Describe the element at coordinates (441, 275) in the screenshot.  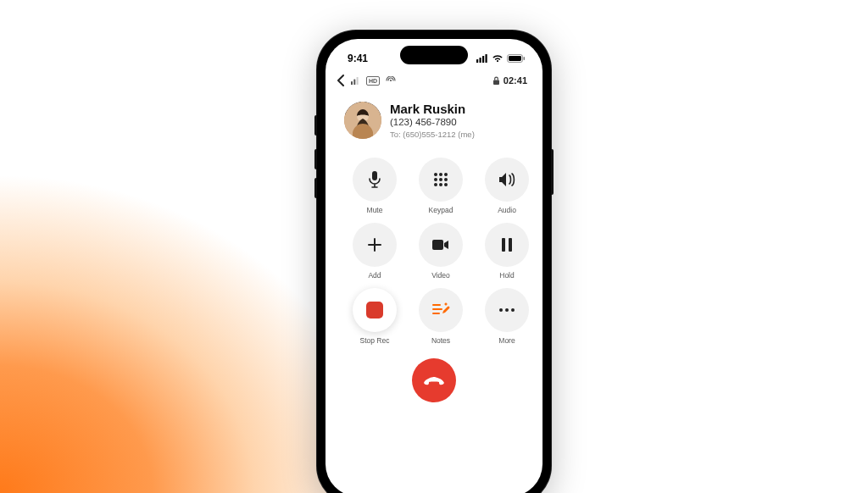
I see `video-label: Video` at that location.